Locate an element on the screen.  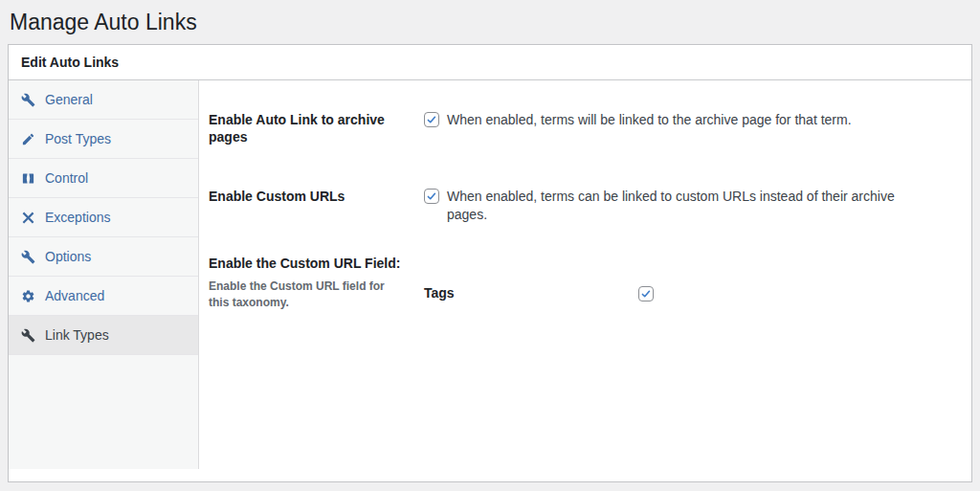
gear-icon is located at coordinates (29, 297).